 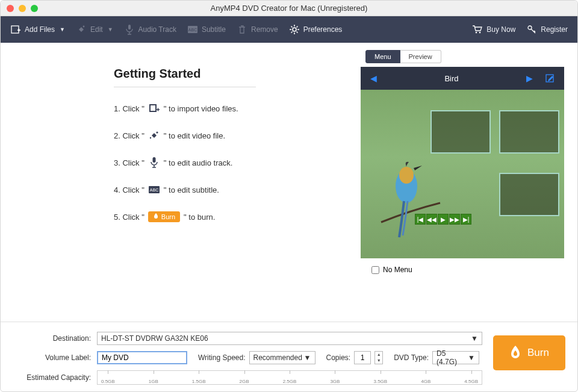 What do you see at coordinates (52, 378) in the screenshot?
I see `capacity-label: Estimated Capacity:` at bounding box center [52, 378].